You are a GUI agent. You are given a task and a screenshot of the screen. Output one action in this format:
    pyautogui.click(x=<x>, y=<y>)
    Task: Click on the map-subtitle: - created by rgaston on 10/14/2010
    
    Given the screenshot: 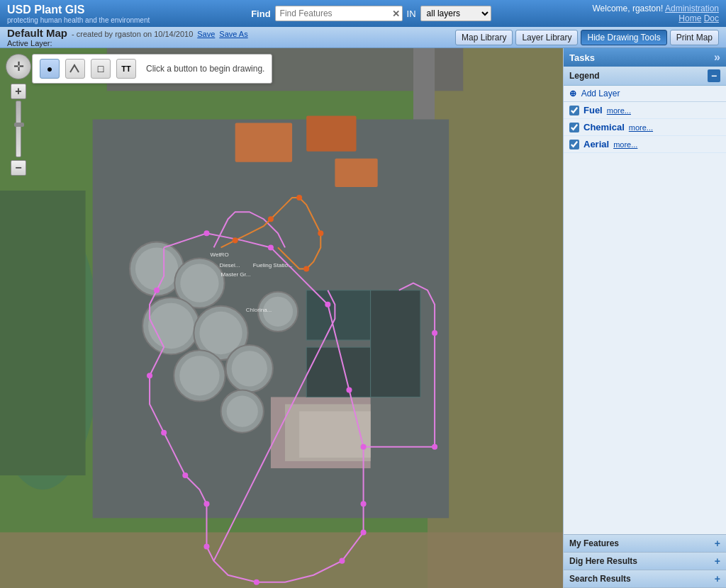 What is the action you would take?
    pyautogui.click(x=132, y=34)
    